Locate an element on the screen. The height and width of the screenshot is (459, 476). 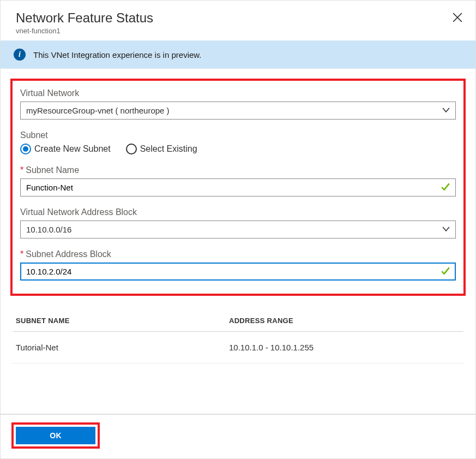
field-vnet-address-block: Virtual Network Address Block 10.10.0.0/… is located at coordinates (238, 223).